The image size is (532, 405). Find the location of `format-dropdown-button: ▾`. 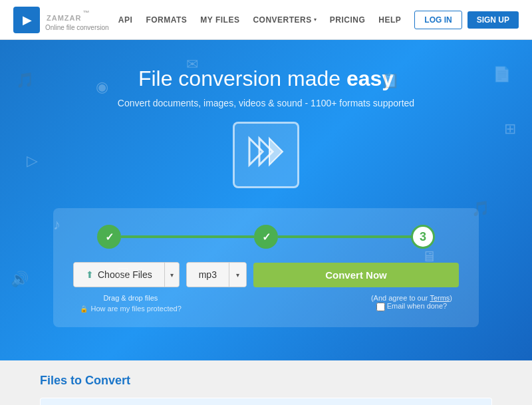

format-dropdown-button: ▾ is located at coordinates (237, 275).